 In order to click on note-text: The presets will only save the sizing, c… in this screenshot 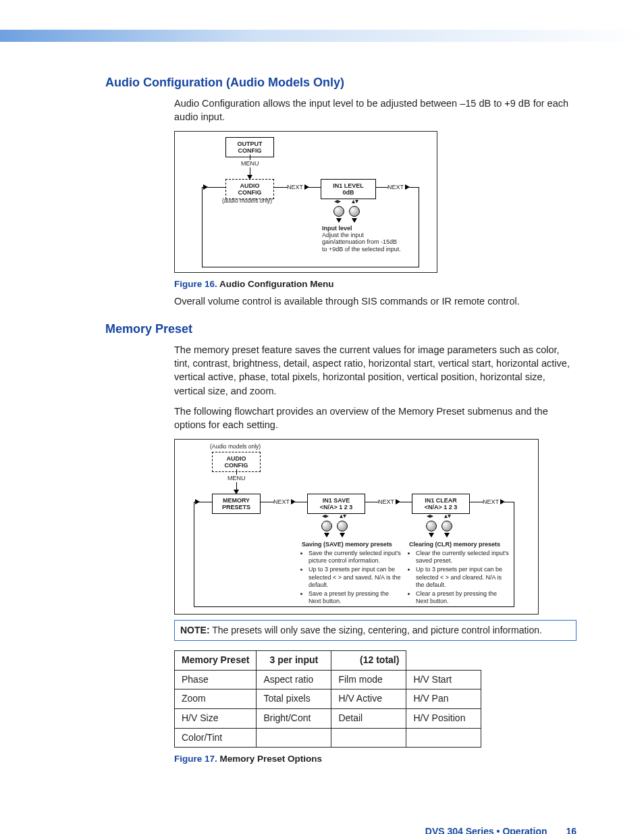, I will do `click(376, 630)`.